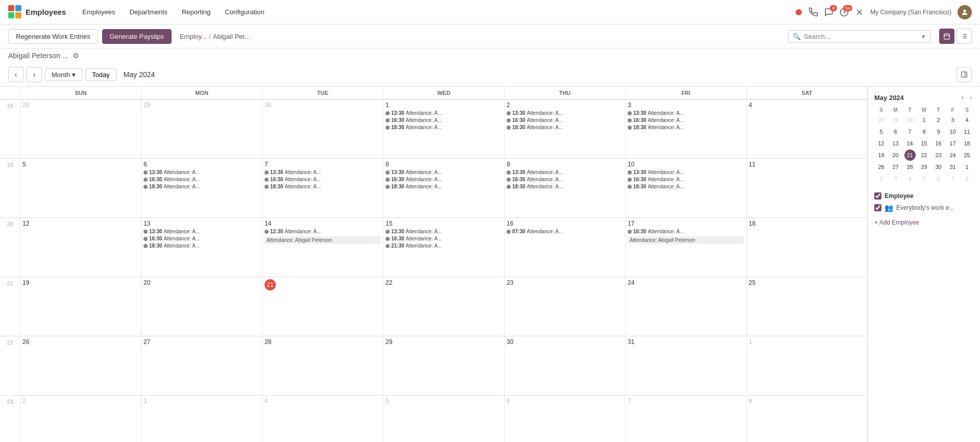 This screenshot has width=980, height=442. I want to click on mini-cal-prev-btn: ‹, so click(963, 97).